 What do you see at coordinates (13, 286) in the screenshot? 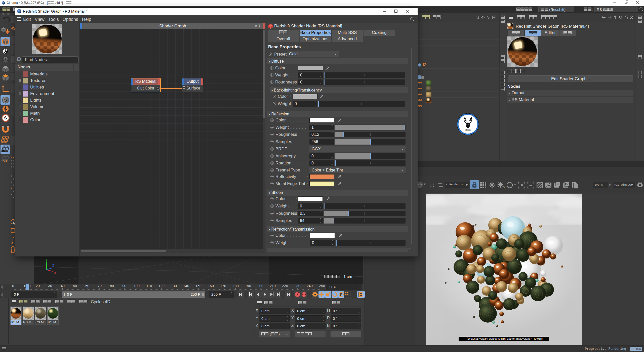
I see `svg-text: 0` at bounding box center [13, 286].